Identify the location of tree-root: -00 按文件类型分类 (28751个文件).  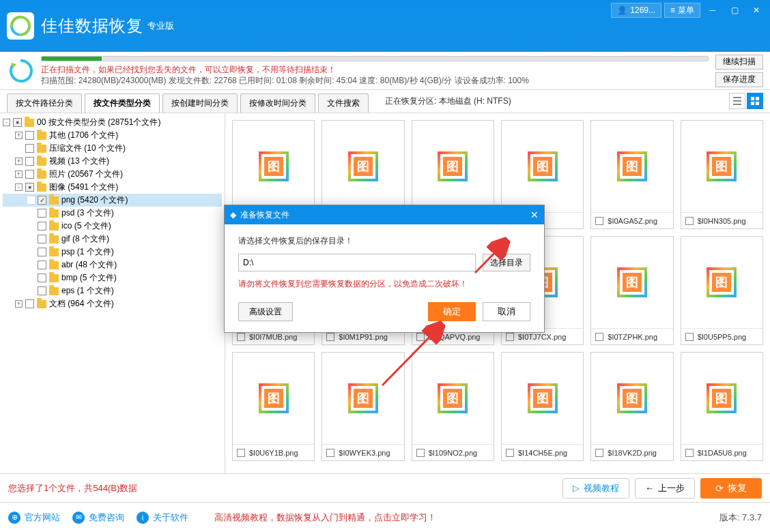
(112, 123).